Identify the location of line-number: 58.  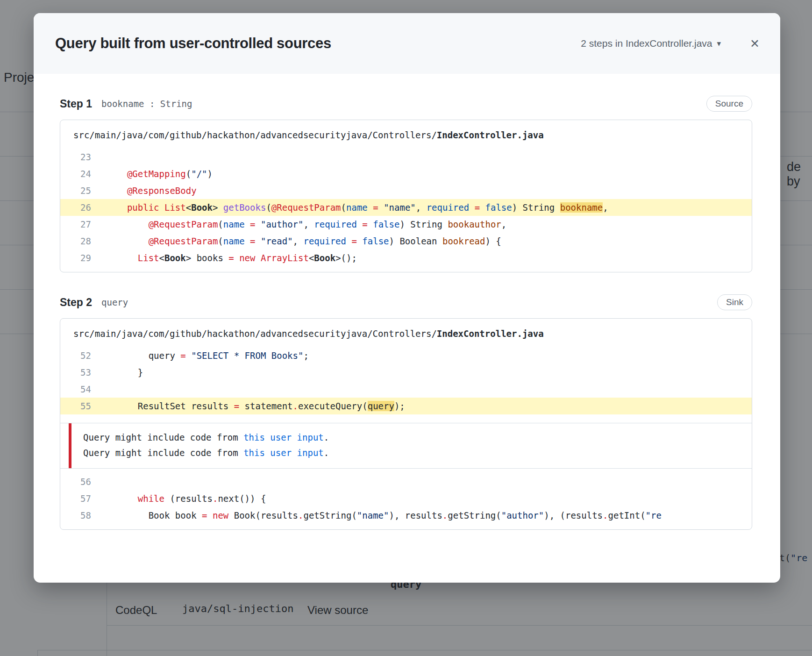
(76, 515).